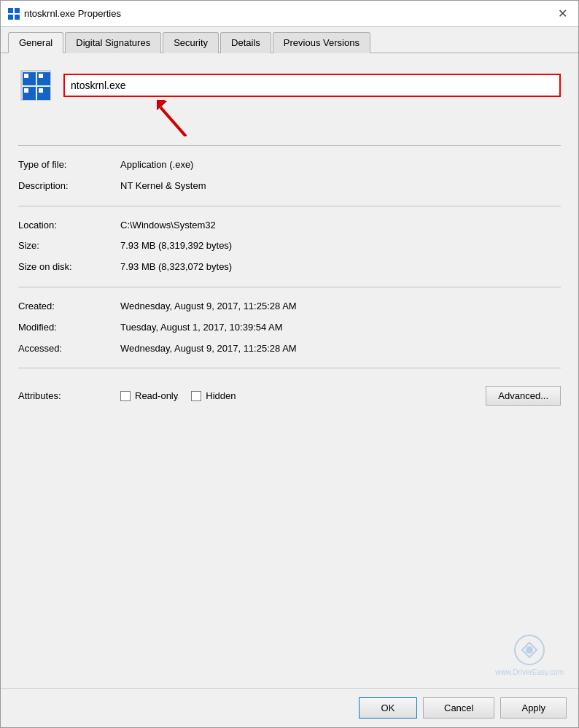  What do you see at coordinates (113, 42) in the screenshot?
I see `tab-digital-signatures: Digital Signatures` at bounding box center [113, 42].